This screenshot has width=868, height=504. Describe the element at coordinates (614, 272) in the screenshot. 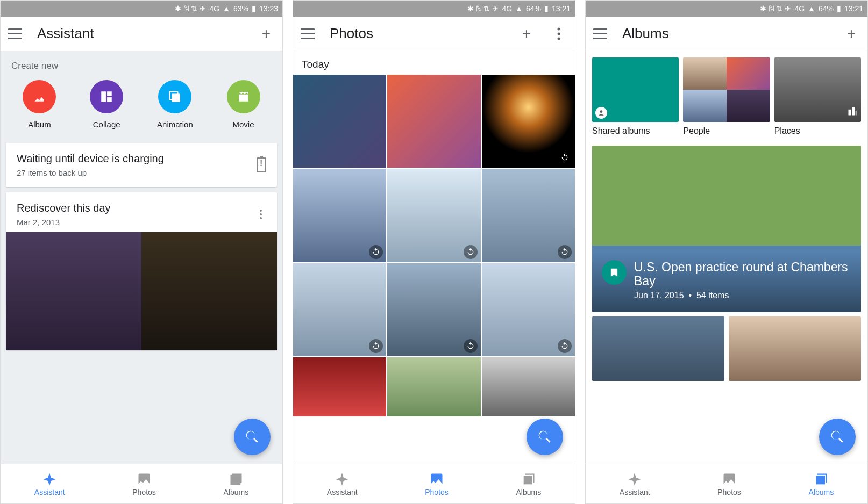

I see `bookmark-icon` at that location.